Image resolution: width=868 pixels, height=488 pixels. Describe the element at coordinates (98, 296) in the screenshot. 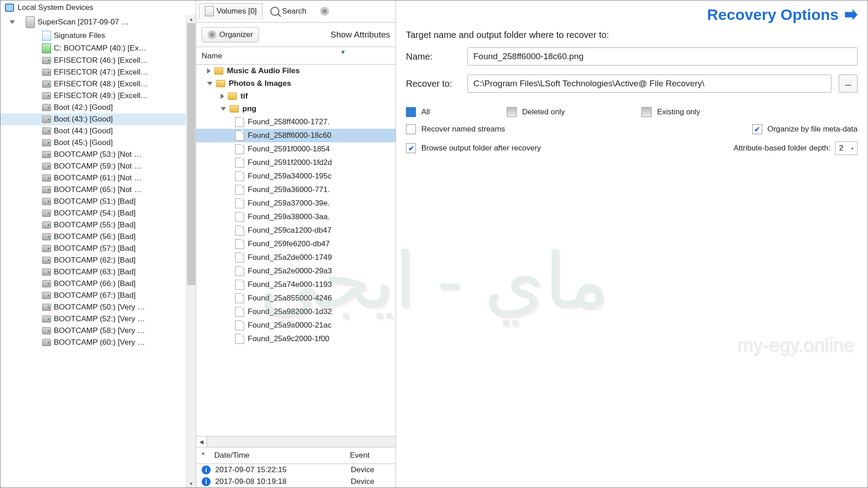

I see `tree-item: BOOTCAMP (67:) [Bad]` at that location.